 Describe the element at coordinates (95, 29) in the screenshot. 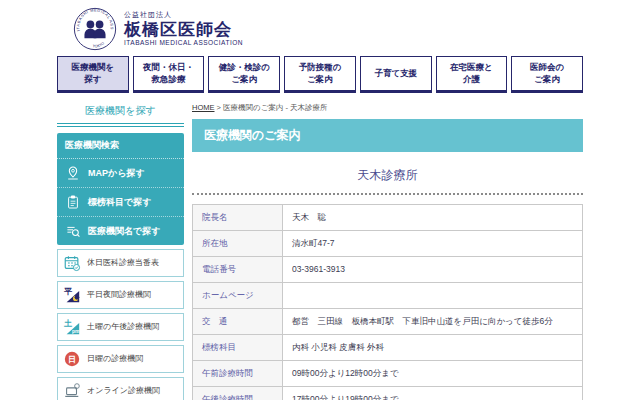

I see `association-emblem-icon: ITABASHI MEDICAL ASSOC. TOKYO` at that location.